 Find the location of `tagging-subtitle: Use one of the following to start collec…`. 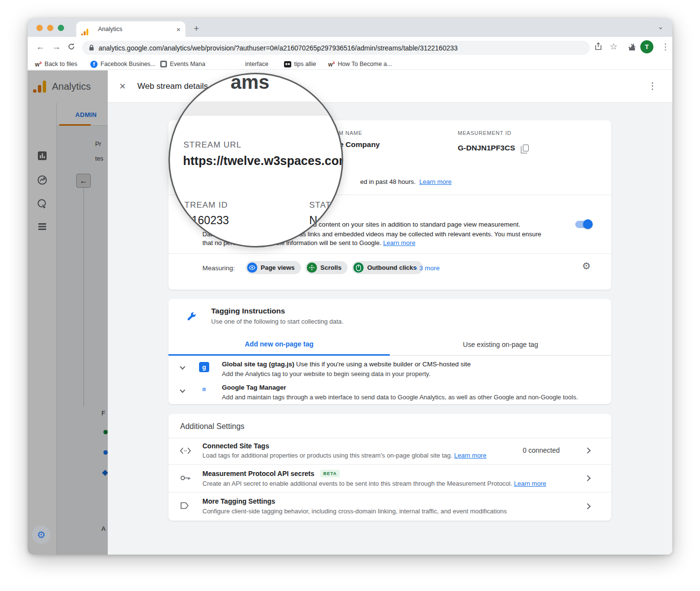

tagging-subtitle: Use one of the following to start collec… is located at coordinates (277, 322).